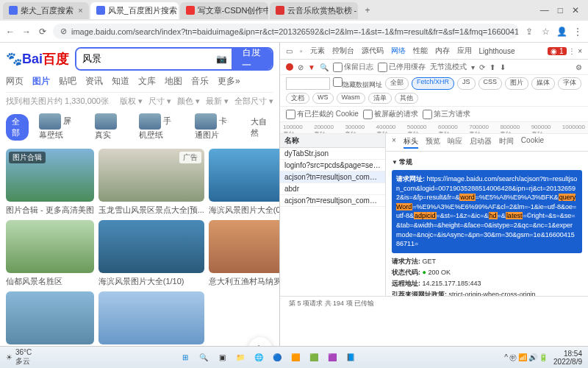 The height and width of the screenshot is (368, 588). I want to click on nav-tab: 网页, so click(15, 81).